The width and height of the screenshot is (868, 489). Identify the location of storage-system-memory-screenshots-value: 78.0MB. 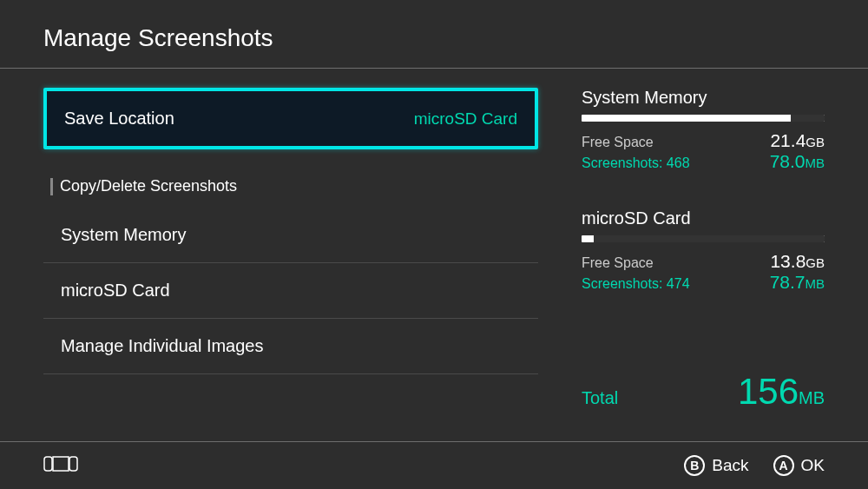
(797, 162).